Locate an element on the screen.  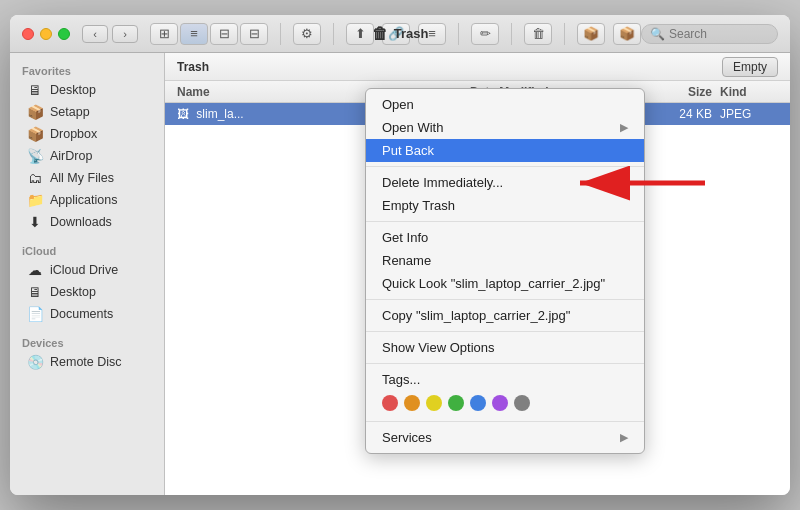
sidebar-item-remote-disc: 💿 Remote Disc is located at coordinates (87, 362).